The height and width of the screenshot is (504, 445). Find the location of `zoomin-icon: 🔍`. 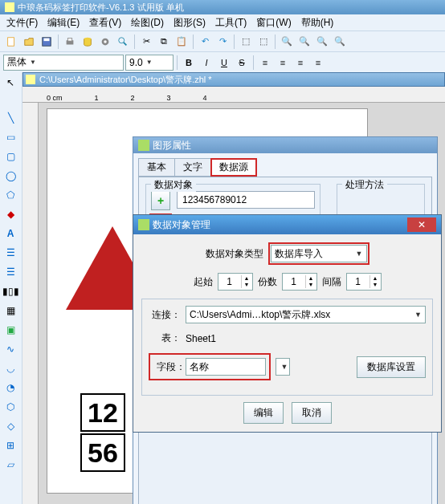

zoomin-icon: 🔍 is located at coordinates (287, 42).